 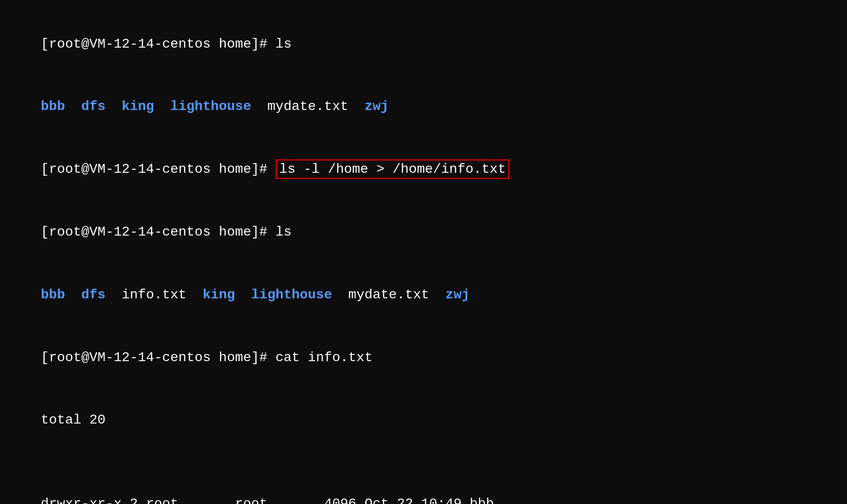 What do you see at coordinates (267, 500) in the screenshot?
I see `output-text: drwxr-xr-x 2 root root 4096 Oct 22 10:49…` at bounding box center [267, 500].